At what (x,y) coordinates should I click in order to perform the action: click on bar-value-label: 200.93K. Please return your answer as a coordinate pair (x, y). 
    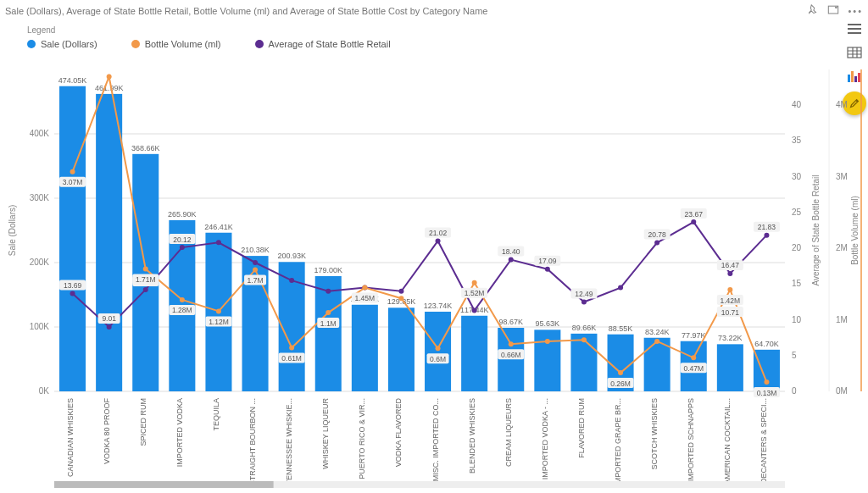
    Looking at the image, I should click on (292, 256).